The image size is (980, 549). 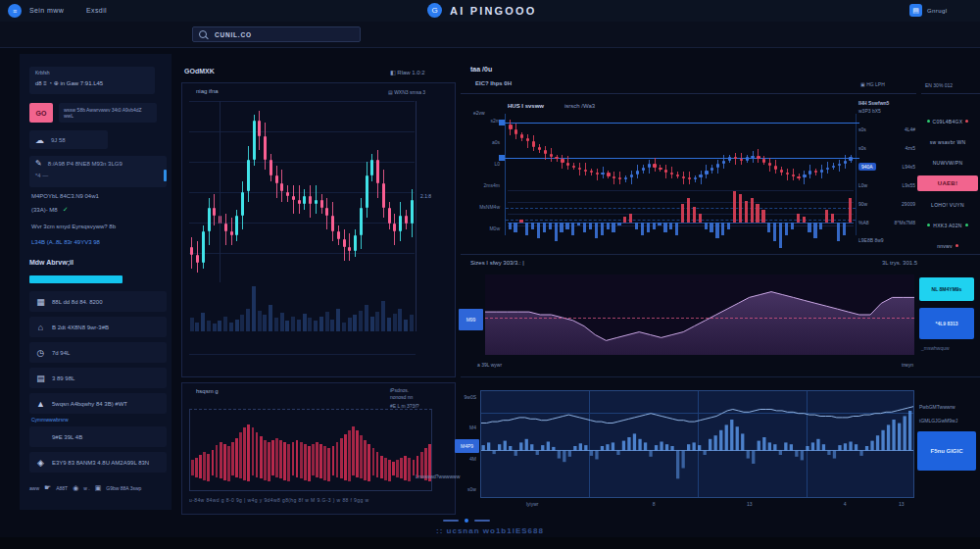 What do you see at coordinates (59, 140) in the screenshot?
I see `cloud-label: 9J 58` at bounding box center [59, 140].